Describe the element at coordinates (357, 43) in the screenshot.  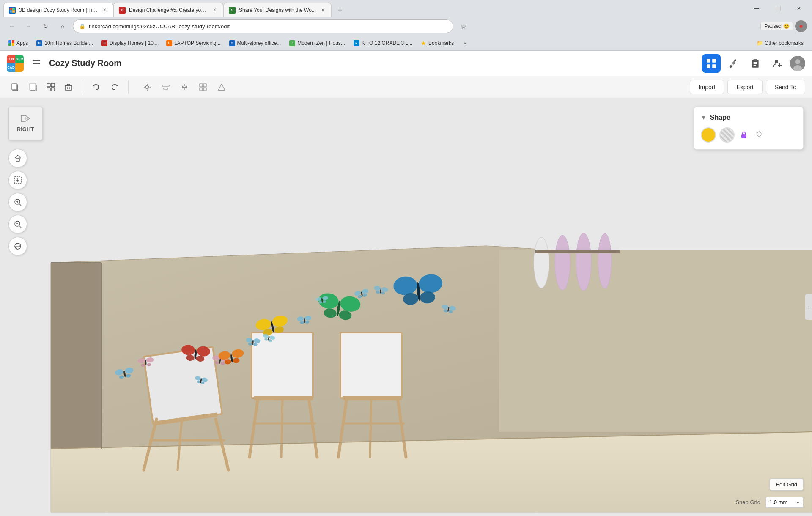
I see `k12-favicon: in` at that location.